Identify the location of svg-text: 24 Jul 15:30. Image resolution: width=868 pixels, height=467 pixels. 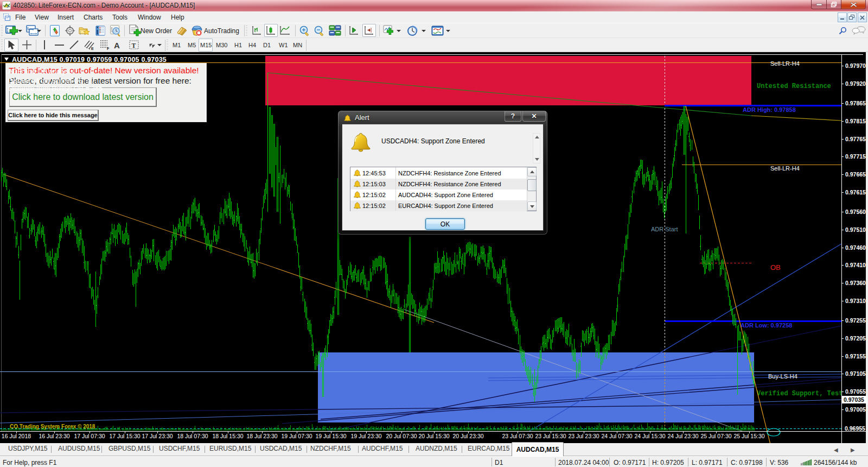
(650, 436).